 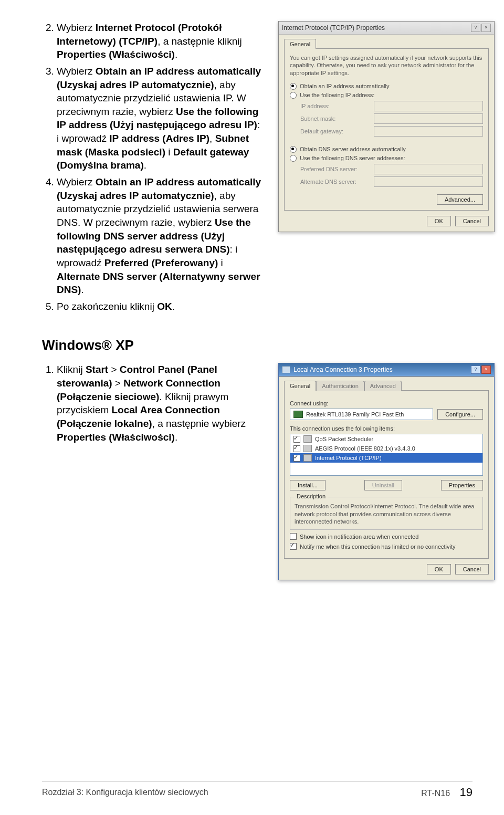 What do you see at coordinates (386, 370) in the screenshot?
I see `dialog-titlebar: Local Area Connection 3 Properties ? ×` at bounding box center [386, 370].